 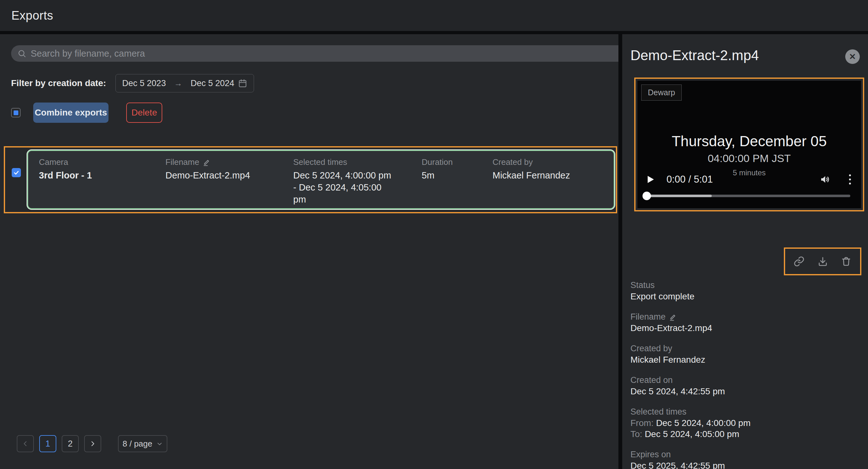 I want to click on expires-on-label: Expires on, so click(x=732, y=455).